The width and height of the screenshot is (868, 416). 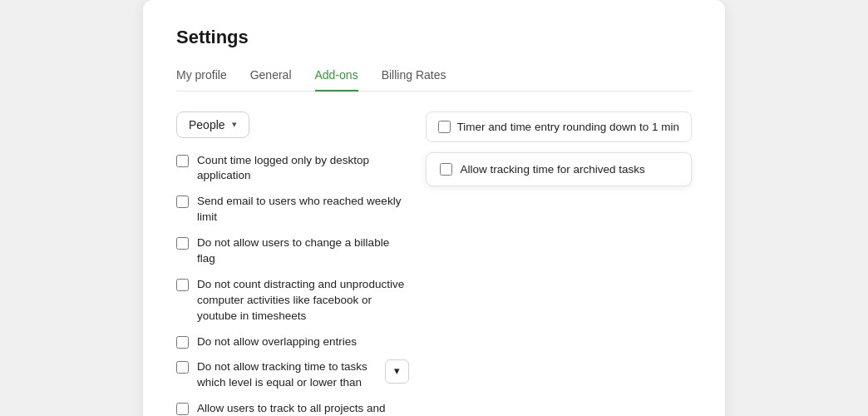 I want to click on tab-general: General, so click(x=271, y=80).